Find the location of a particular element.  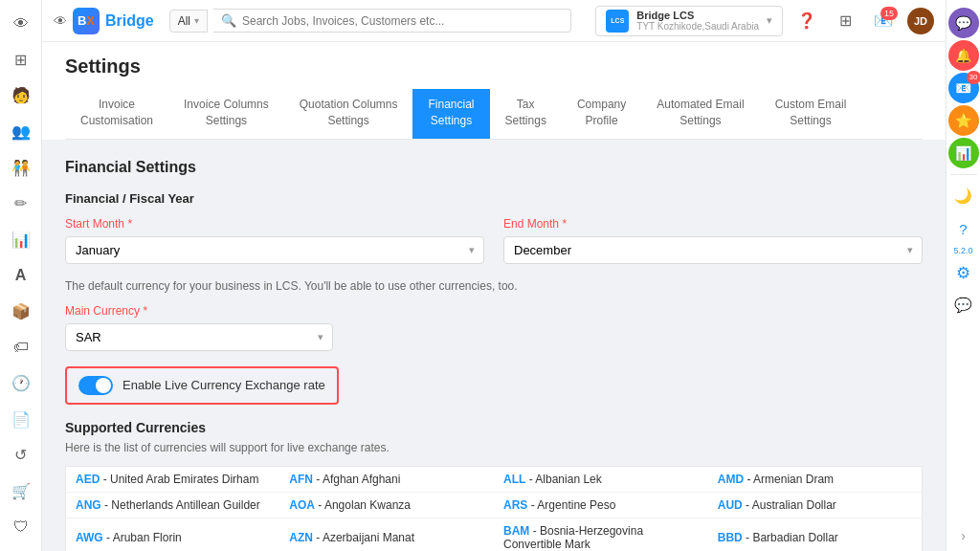

header-right: LCS Bridge LCS TYT Kozhikode,Saudi Arabi… is located at coordinates (765, 21).